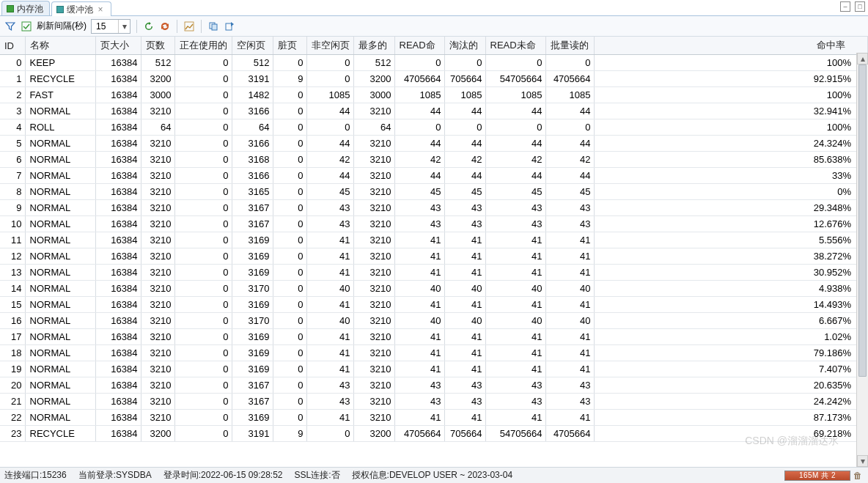 The image size is (868, 483). What do you see at coordinates (434, 63) in the screenshot?
I see `table-row: 0KEEP163845120512005120000100%` at bounding box center [434, 63].